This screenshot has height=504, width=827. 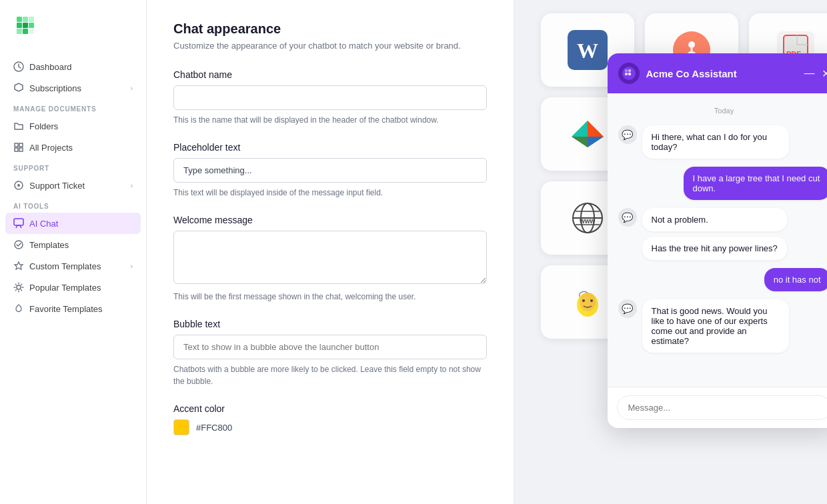 I want to click on accent-color-section: Accent color #FFC800, so click(x=330, y=419).